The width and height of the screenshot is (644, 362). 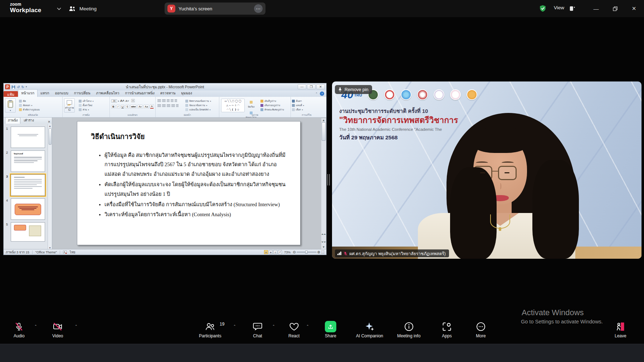 What do you see at coordinates (202, 105) in the screenshot?
I see `align-text-button: จัดแนวข้อความ▾` at bounding box center [202, 105].